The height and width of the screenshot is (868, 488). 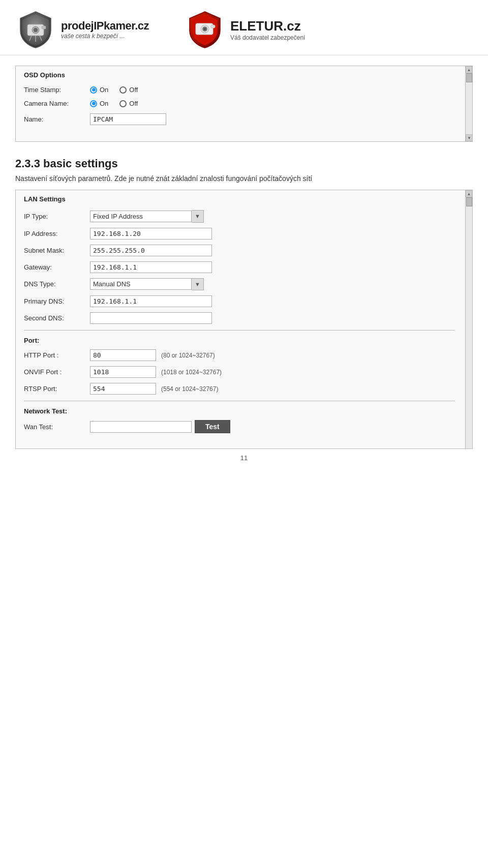 What do you see at coordinates (118, 89) in the screenshot?
I see `time-stamp-radio-group: On Off` at bounding box center [118, 89].